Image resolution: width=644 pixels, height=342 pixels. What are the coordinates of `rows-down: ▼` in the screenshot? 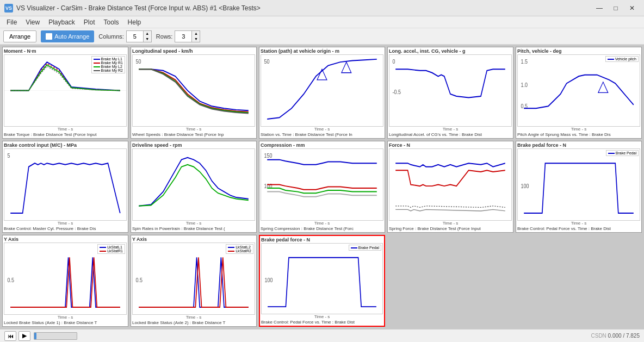 It's located at (196, 39).